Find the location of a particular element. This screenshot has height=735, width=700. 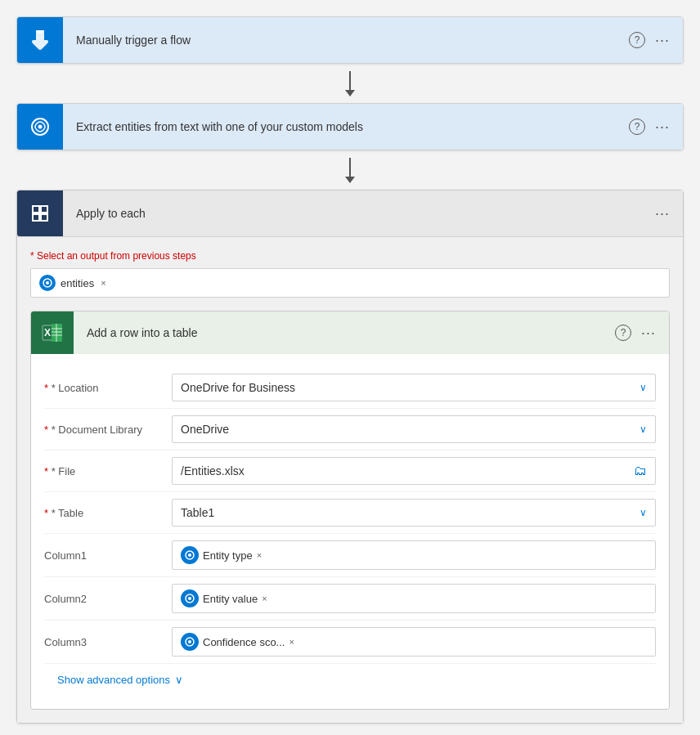

column1-tag-close: × is located at coordinates (259, 555).